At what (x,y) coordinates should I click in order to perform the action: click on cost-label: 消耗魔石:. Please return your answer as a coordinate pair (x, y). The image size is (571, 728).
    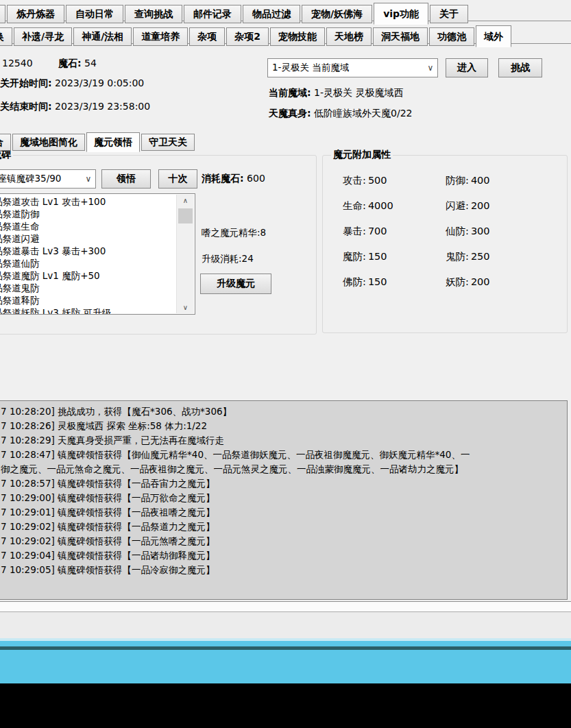
    Looking at the image, I should click on (223, 178).